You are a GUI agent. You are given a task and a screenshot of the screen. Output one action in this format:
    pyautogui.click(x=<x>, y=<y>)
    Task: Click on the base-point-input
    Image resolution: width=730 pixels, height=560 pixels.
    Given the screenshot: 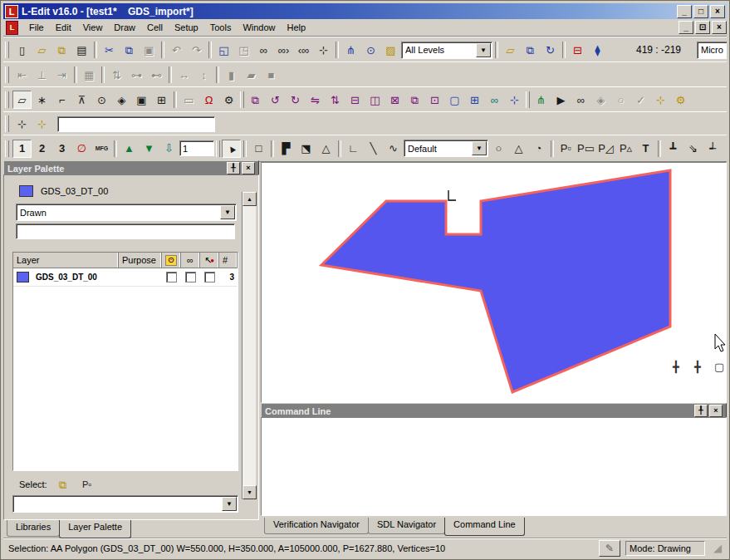 What is the action you would take?
    pyautogui.click(x=136, y=125)
    